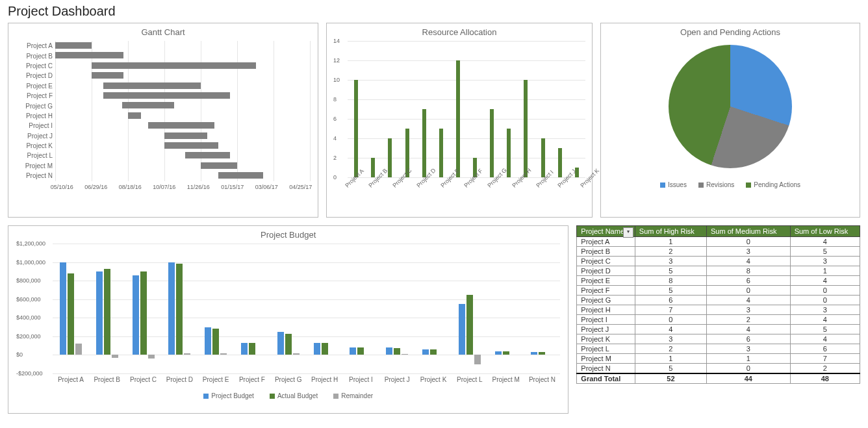 The height and width of the screenshot is (428, 868). What do you see at coordinates (670, 252) in the screenshot?
I see `risk-cell-high: 2` at bounding box center [670, 252].